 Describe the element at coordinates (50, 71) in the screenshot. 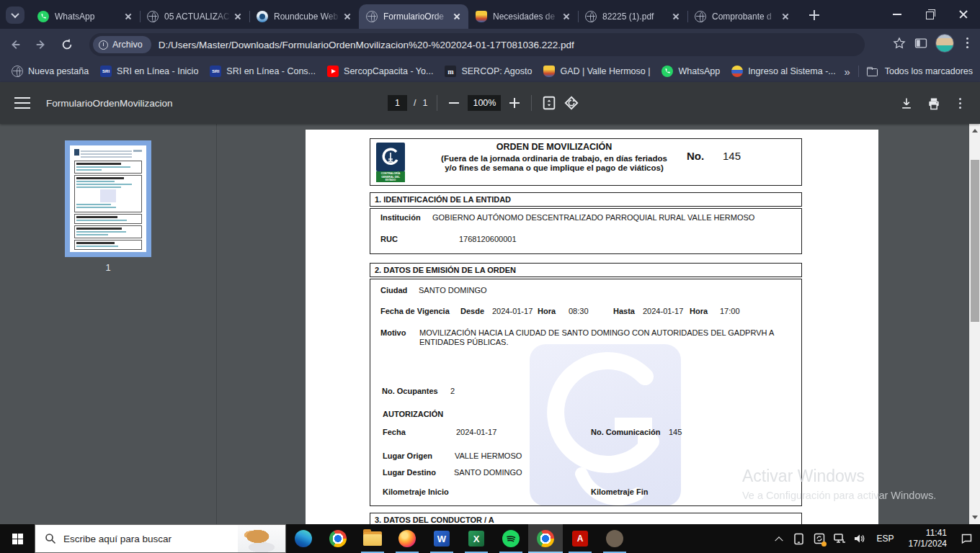

I see `bookmark-nueva-pestana: Nueva pestaña` at that location.